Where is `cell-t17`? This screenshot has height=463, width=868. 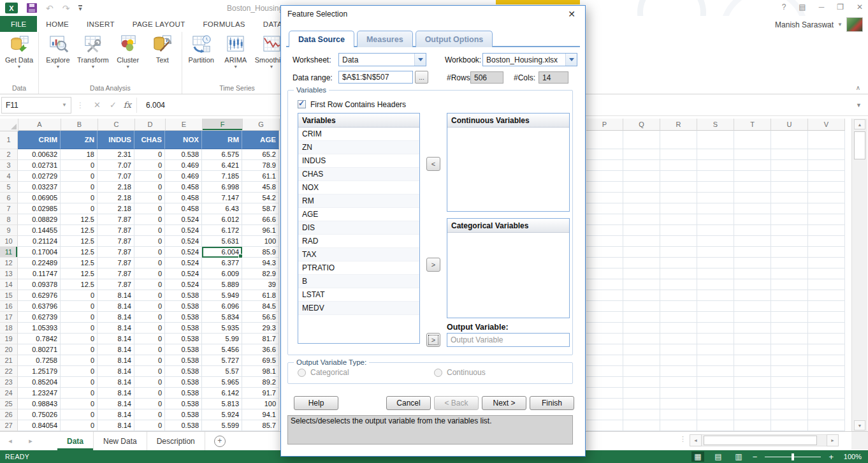
cell-t17 is located at coordinates (753, 318).